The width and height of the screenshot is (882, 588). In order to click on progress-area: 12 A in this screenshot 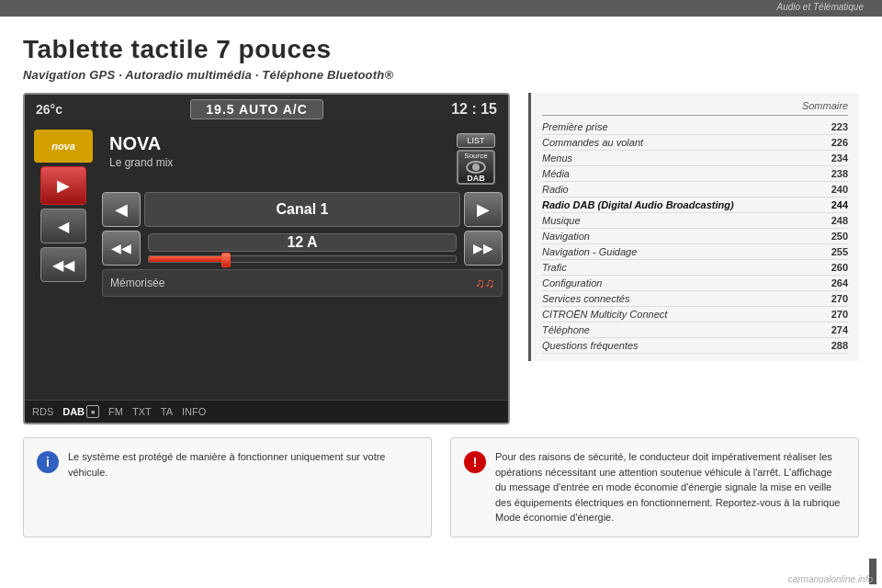, I will do `click(302, 248)`.